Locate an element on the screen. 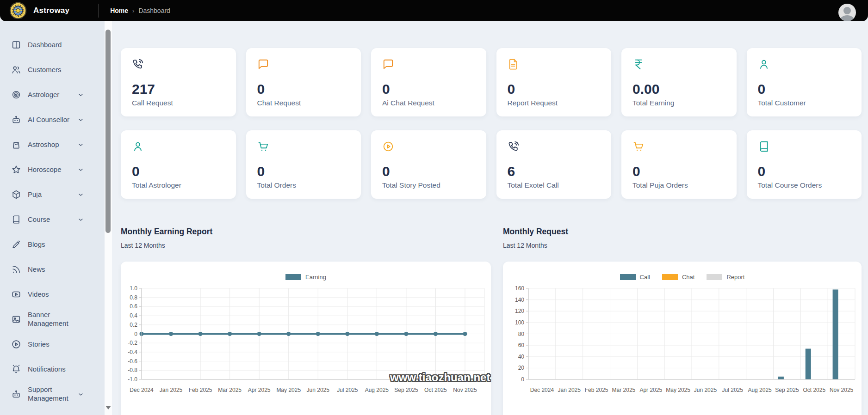 This screenshot has height=415, width=868. sidebar-item-banner-management: Banner Management is located at coordinates (52, 319).